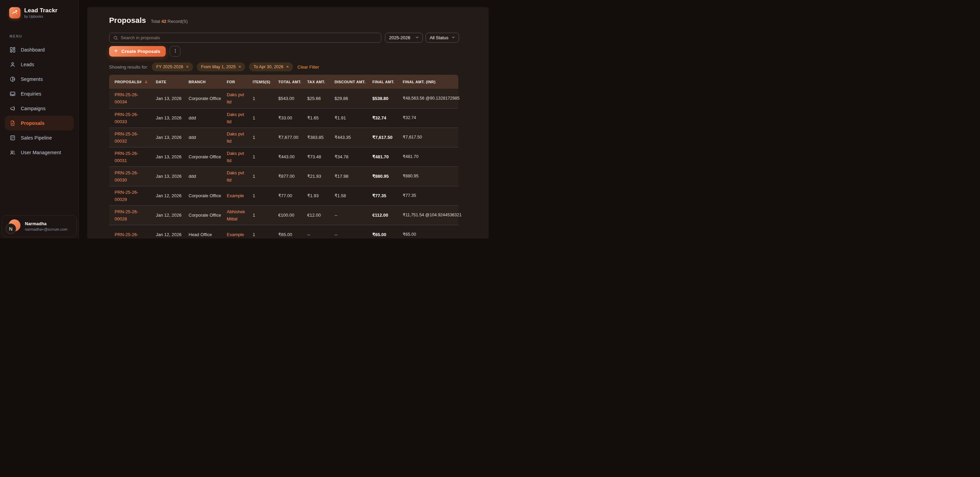 The width and height of the screenshot is (980, 477). Describe the element at coordinates (284, 215) in the screenshot. I see `table-row: PRN-25-26-00028Jan 12, 2026Corporate Off…` at that location.